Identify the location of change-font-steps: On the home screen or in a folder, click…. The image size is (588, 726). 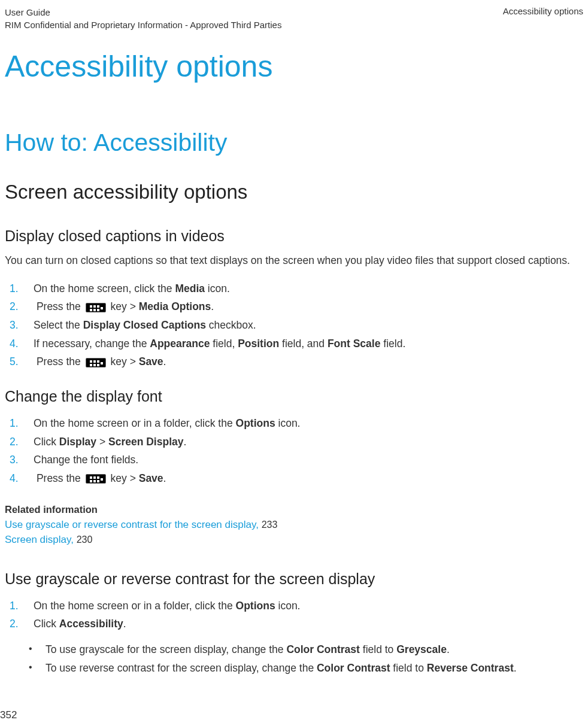
(294, 451).